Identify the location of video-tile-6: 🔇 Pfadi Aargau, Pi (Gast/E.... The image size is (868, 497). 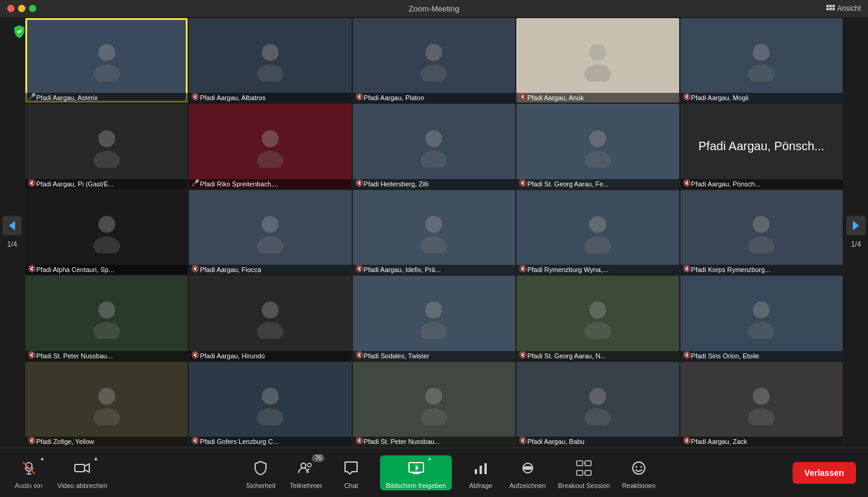
(106, 146).